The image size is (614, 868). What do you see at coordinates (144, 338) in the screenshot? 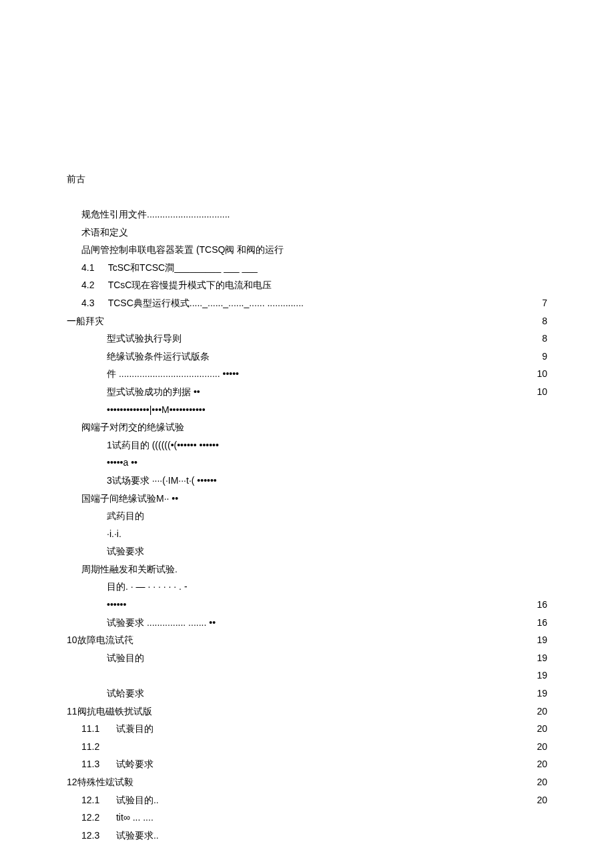
I see `toc-entry-text: 型式试验执行导则` at bounding box center [144, 338].